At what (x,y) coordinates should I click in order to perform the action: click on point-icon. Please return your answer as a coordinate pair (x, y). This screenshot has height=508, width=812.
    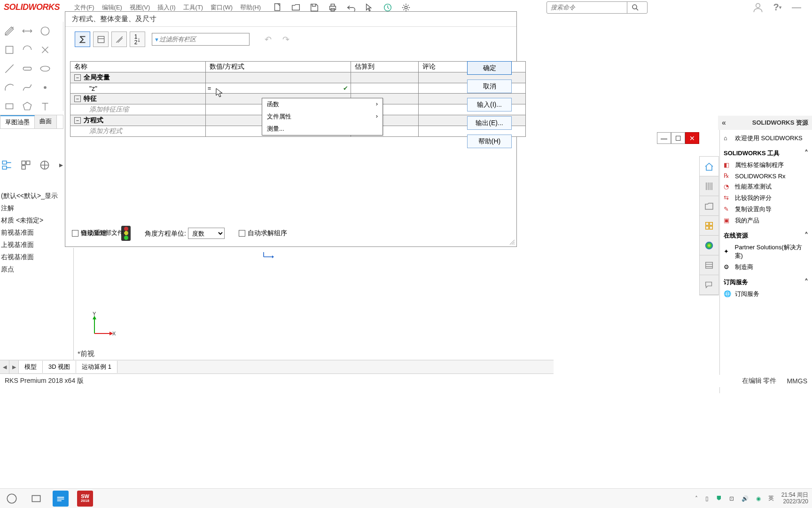
    Looking at the image, I should click on (45, 87).